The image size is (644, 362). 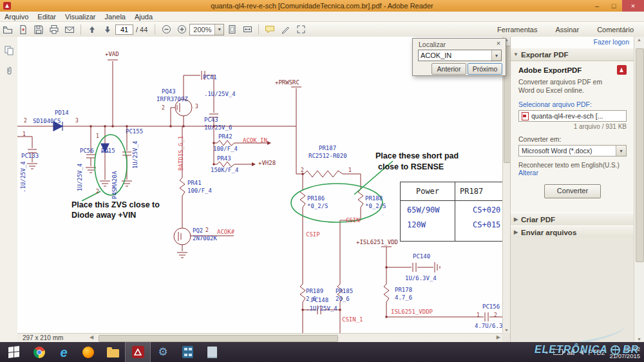 What do you see at coordinates (633, 6) in the screenshot?
I see `close-button: ×` at bounding box center [633, 6].